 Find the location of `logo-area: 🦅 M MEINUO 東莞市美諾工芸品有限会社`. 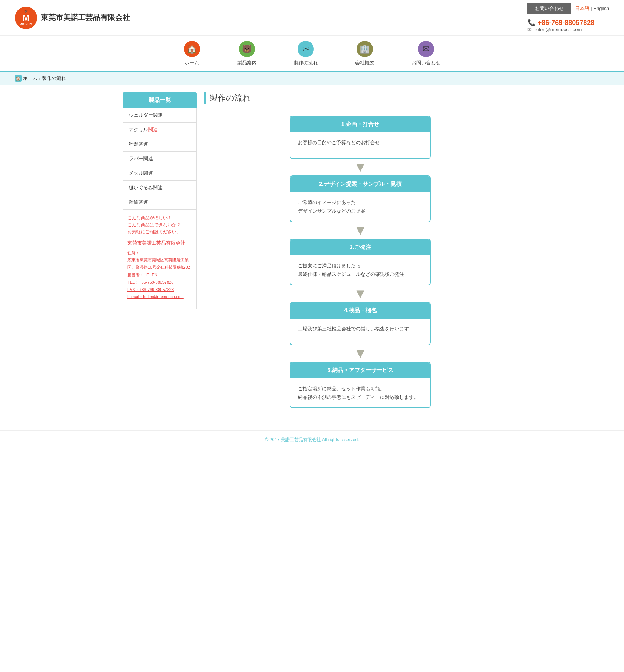

logo-area: 🦅 M MEINUO 東莞市美諾工芸品有限会社 is located at coordinates (72, 18).